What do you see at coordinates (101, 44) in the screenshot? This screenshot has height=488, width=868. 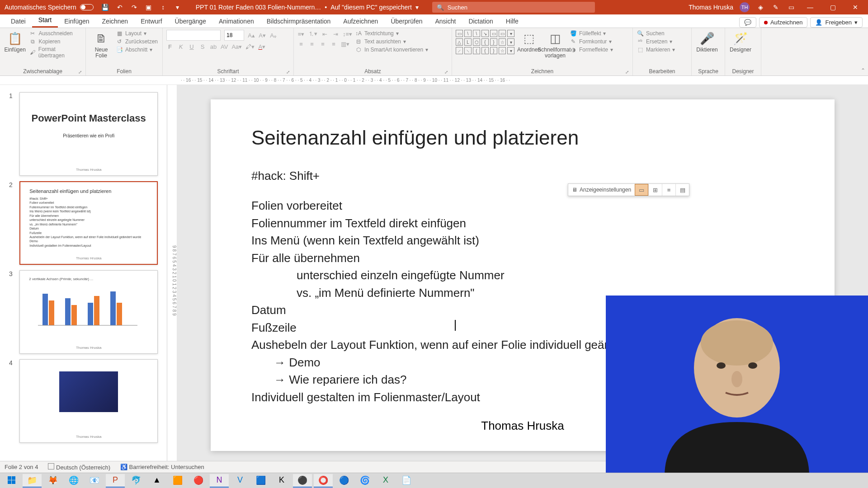 I see `new-slide-button: 🗎 Neue Folie` at bounding box center [101, 44].